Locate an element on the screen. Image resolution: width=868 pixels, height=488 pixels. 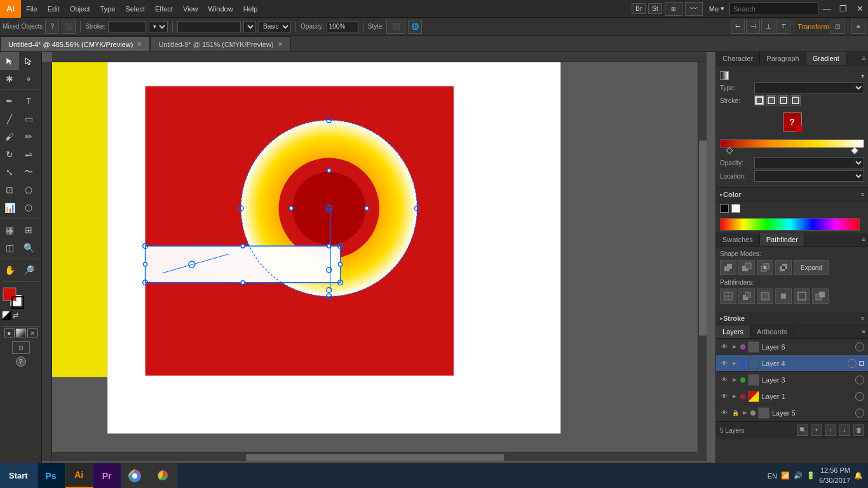
magic-wand-tool: ✱ is located at coordinates (10, 79).